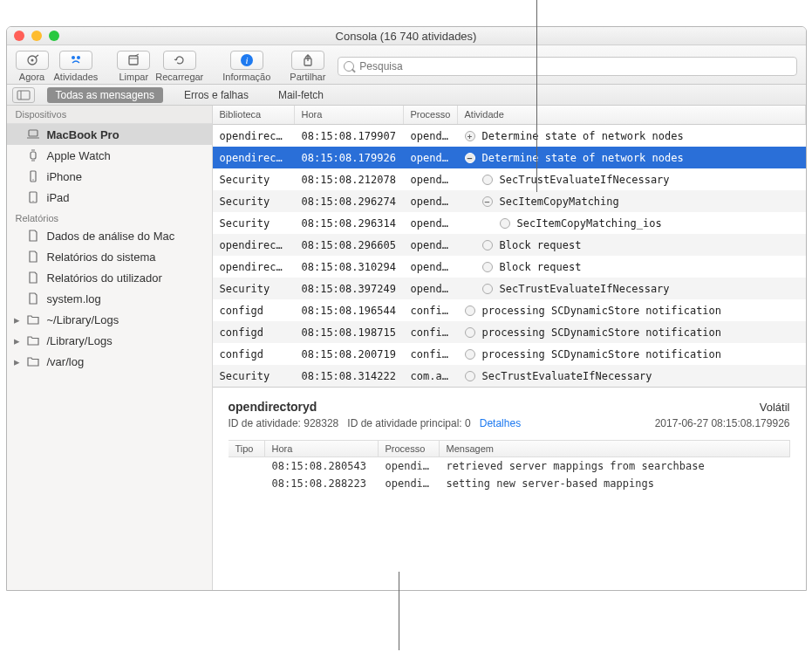 This screenshot has height=652, width=812. Describe the element at coordinates (431, 115) in the screenshot. I see `col-process: Processo` at that location.